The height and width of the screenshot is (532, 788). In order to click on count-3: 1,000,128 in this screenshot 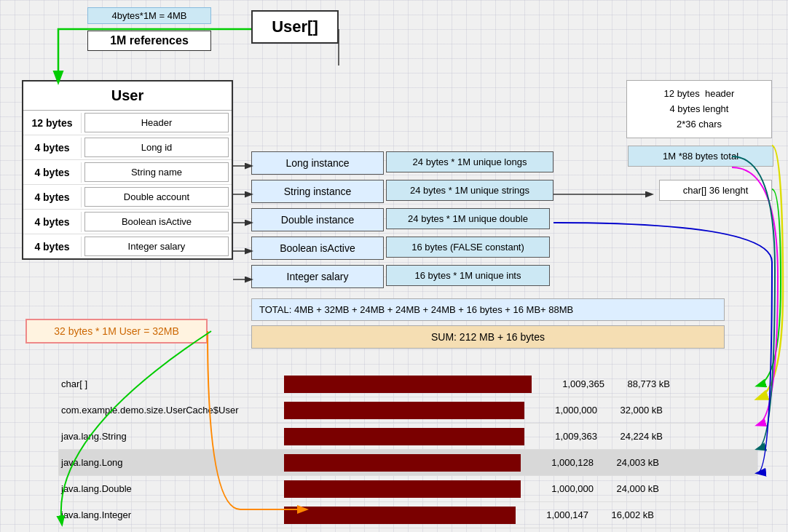, I will do `click(561, 463)`.